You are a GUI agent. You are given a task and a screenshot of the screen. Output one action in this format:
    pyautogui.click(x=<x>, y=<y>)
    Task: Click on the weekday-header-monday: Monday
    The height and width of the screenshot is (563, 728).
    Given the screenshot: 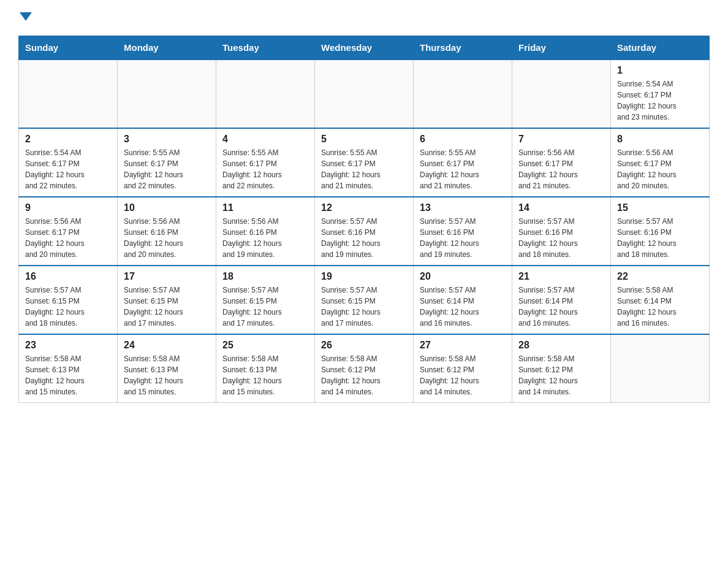 What is the action you would take?
    pyautogui.click(x=167, y=48)
    